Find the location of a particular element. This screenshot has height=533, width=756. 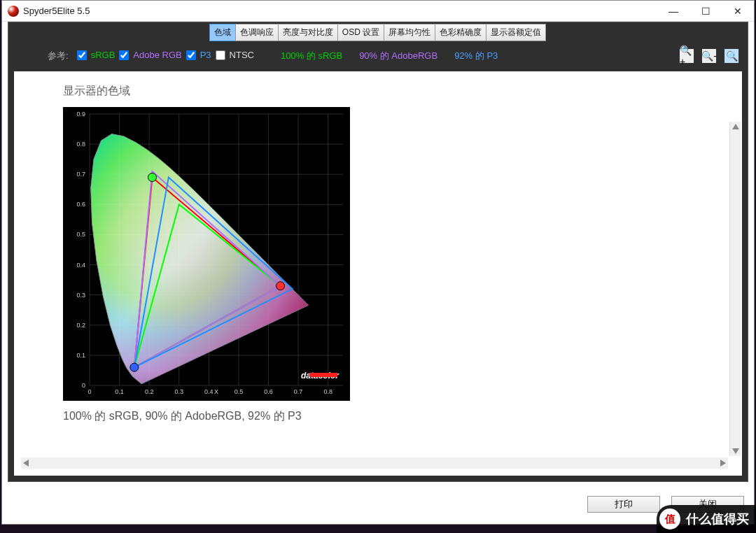

zoom-out-button: 🔍- is located at coordinates (709, 56).